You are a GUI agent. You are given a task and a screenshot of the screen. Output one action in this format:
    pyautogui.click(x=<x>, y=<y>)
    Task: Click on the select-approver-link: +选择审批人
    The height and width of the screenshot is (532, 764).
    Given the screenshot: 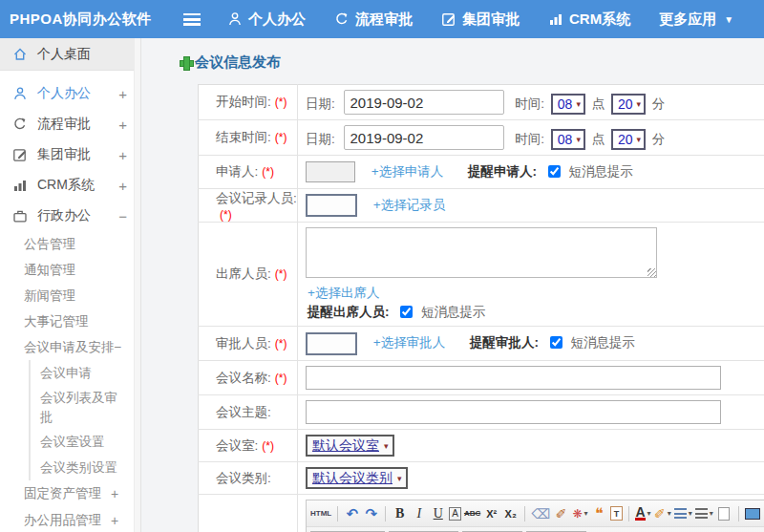 What is the action you would take?
    pyautogui.click(x=409, y=342)
    